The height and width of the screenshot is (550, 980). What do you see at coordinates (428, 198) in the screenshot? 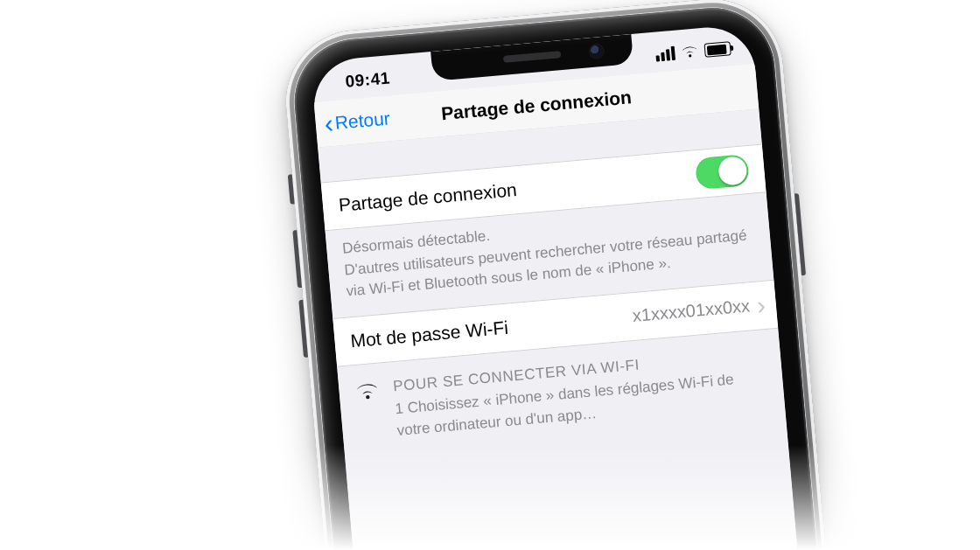
I see `hotspot-toggle-label: Partage de connexion` at bounding box center [428, 198].